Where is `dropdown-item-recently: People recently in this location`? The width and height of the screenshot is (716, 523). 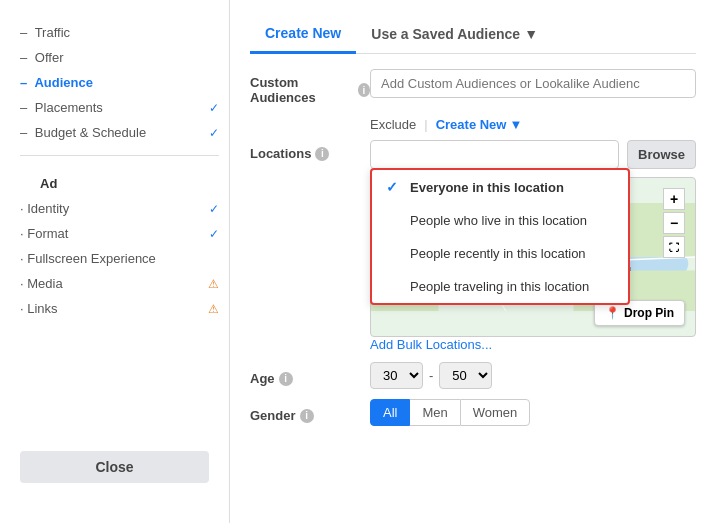 dropdown-item-recently: People recently in this location is located at coordinates (500, 254).